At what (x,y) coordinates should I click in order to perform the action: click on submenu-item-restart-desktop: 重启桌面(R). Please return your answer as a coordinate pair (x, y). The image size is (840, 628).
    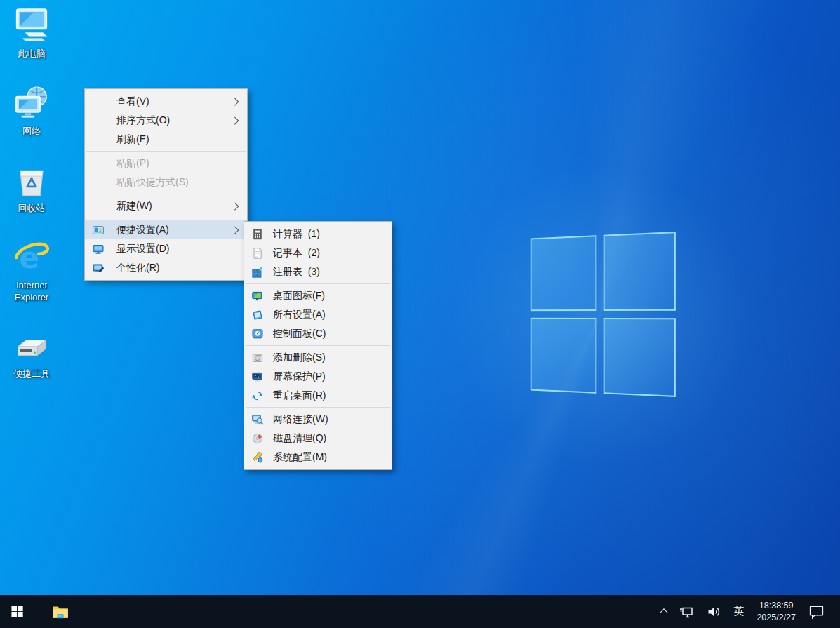
    Looking at the image, I should click on (318, 396).